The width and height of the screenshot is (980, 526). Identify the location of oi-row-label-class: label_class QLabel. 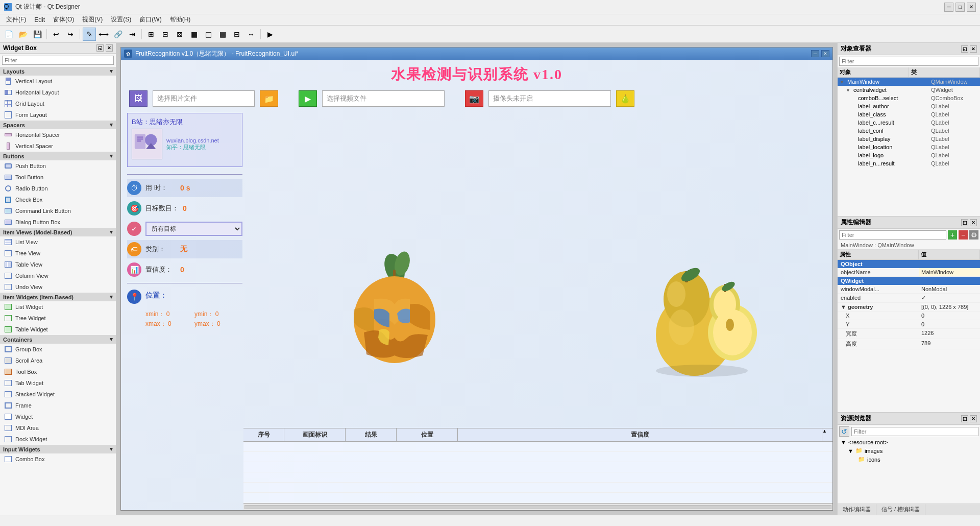
(909, 114).